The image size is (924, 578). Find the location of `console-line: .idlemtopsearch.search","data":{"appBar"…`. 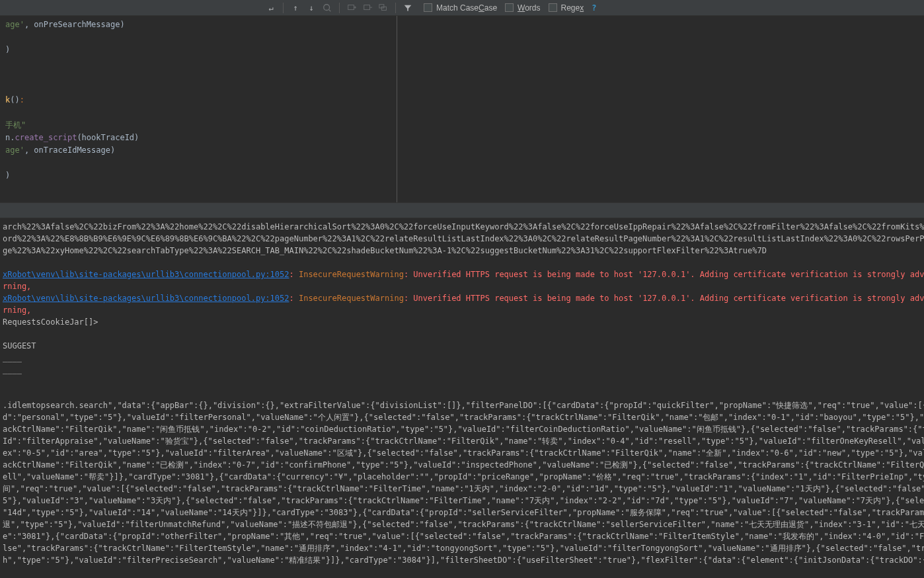

console-line: .idlemtopsearch.search","data":{"appBar"… is located at coordinates (462, 405).